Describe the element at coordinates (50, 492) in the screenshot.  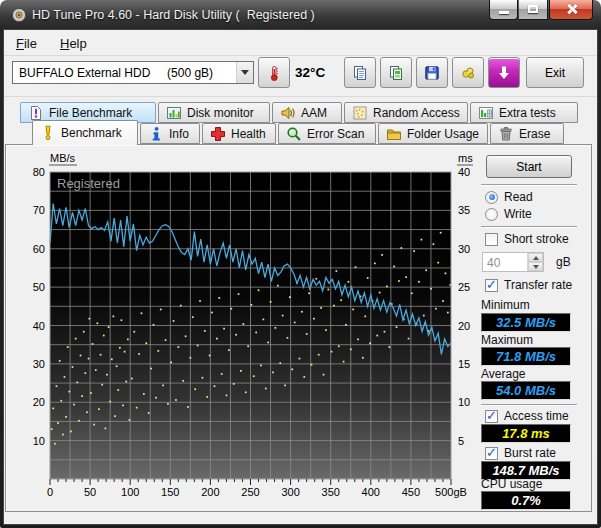
I see `svg-text: 0` at that location.